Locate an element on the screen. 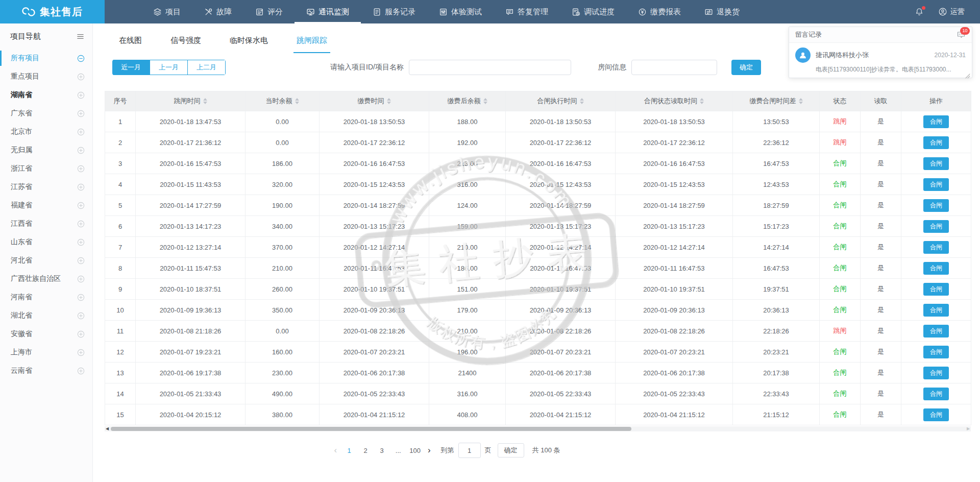  sidebar-item: 重点项目 is located at coordinates (46, 77).